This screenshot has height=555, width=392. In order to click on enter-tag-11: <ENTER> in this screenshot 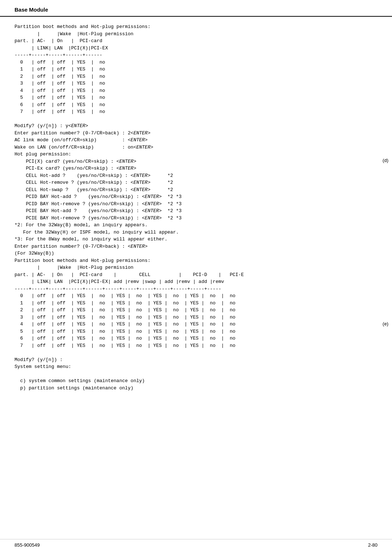, I will do `click(152, 204)`.